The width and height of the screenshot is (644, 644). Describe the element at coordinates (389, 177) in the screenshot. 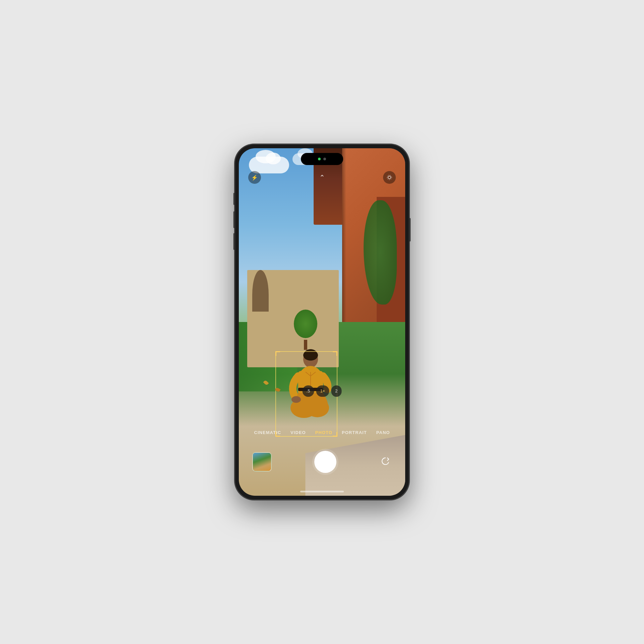

I see `live-photo-icon` at that location.